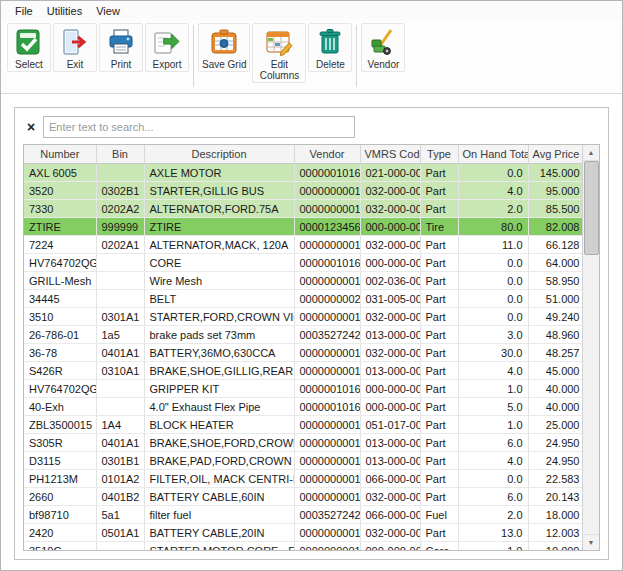  Describe the element at coordinates (219, 245) in the screenshot. I see `cell: ALTERNATOR,MACK, 120A` at that location.